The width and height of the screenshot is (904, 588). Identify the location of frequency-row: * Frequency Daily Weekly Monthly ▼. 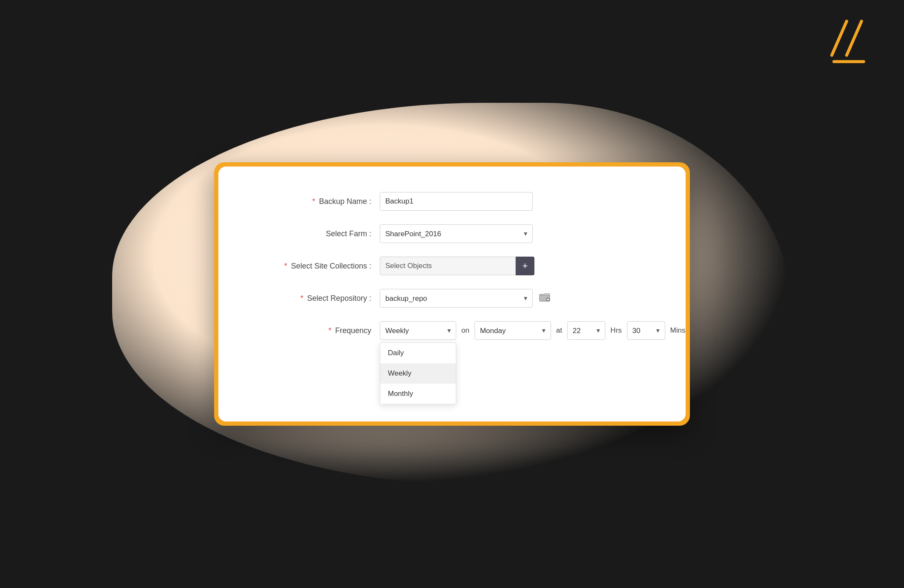
(452, 331).